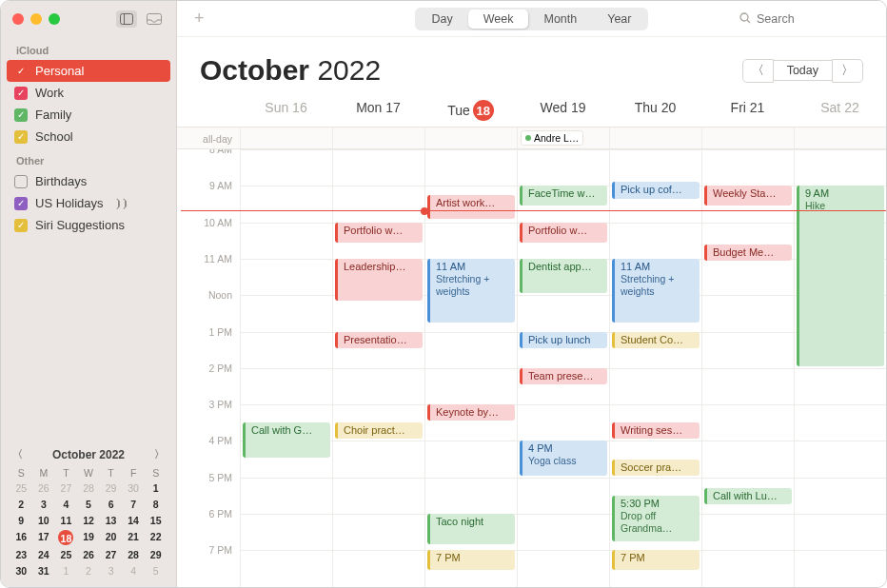 Image resolution: width=887 pixels, height=588 pixels. I want to click on calendar-list-item: ✓Personal, so click(89, 70).